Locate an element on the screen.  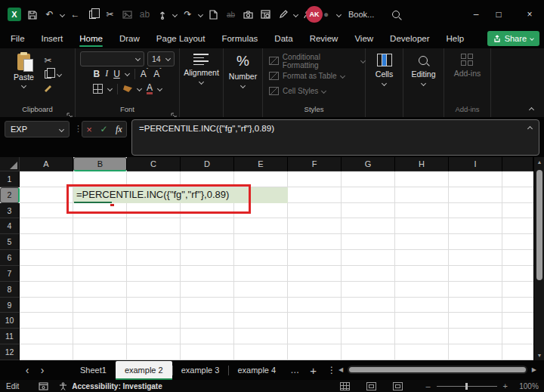
redo-dropdown-icon is located at coordinates (201, 14).